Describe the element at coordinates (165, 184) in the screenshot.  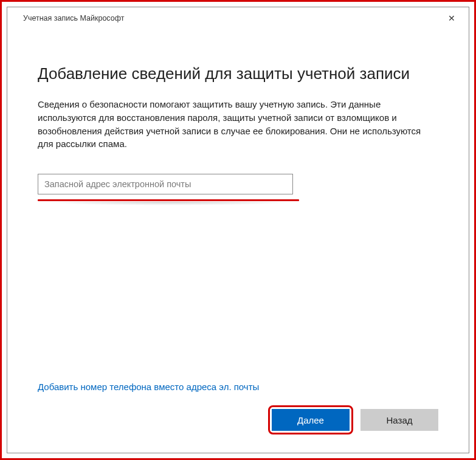
I see `backup-email-input` at that location.